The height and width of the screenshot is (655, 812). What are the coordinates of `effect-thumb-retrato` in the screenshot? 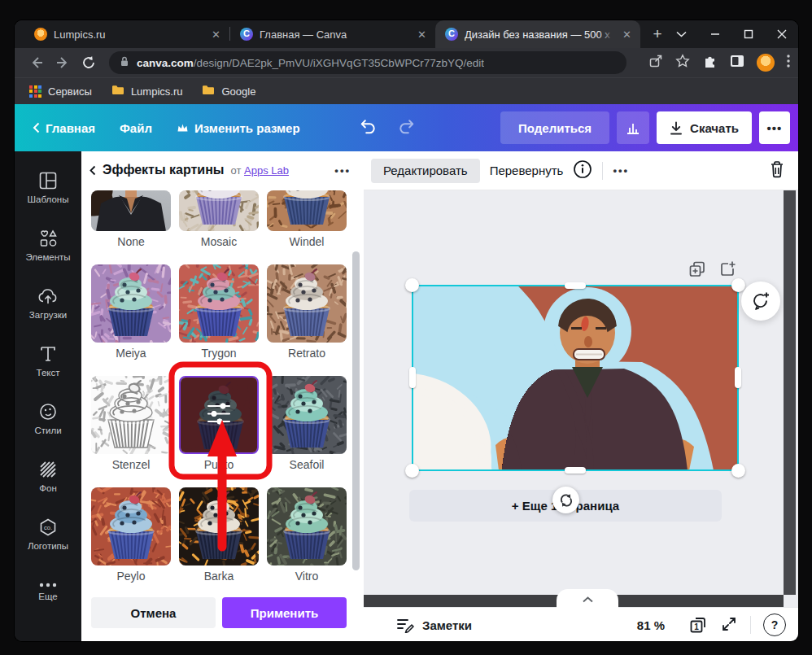 It's located at (307, 303).